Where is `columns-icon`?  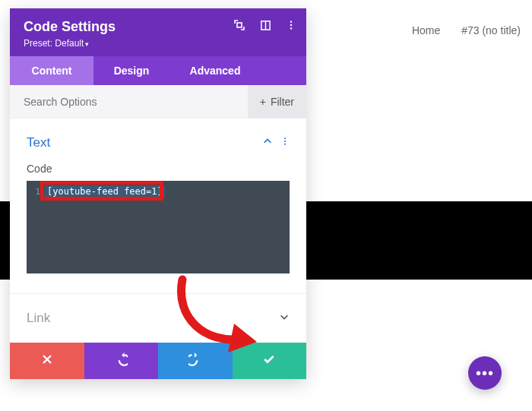 columns-icon is located at coordinates (265, 25).